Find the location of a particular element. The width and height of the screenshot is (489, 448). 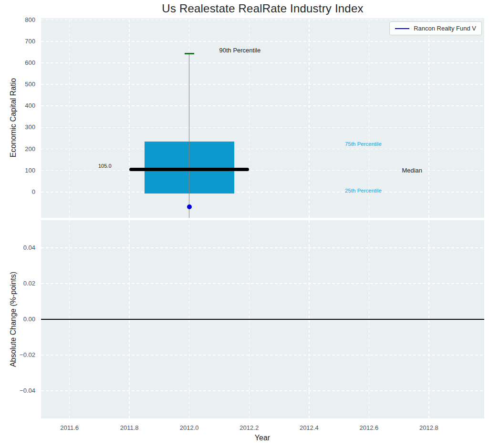

x-tick-label: 2012.2 is located at coordinates (249, 428).